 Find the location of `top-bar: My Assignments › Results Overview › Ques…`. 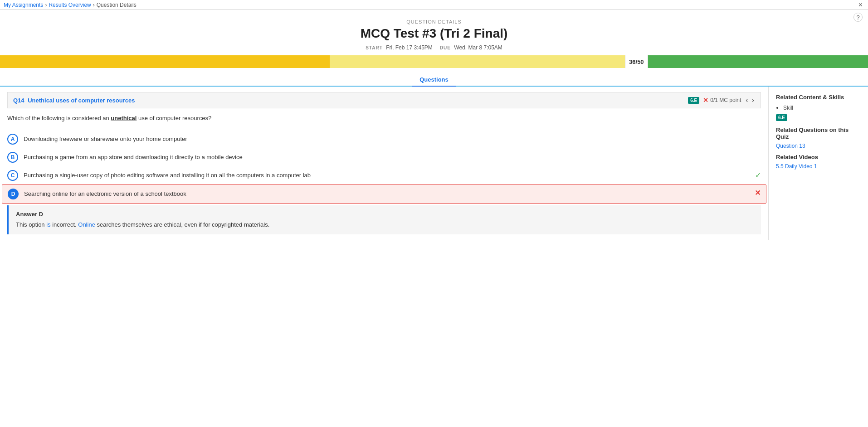

top-bar: My Assignments › Results Overview › Ques… is located at coordinates (434, 5).